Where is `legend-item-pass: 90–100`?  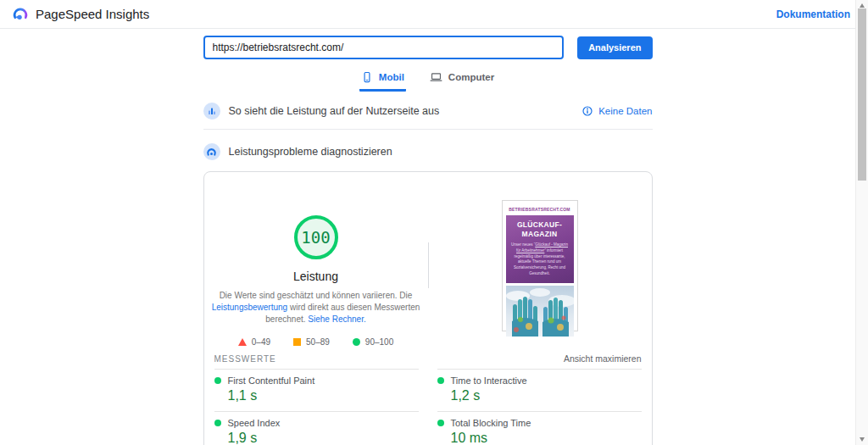
legend-item-pass: 90–100 is located at coordinates (373, 342).